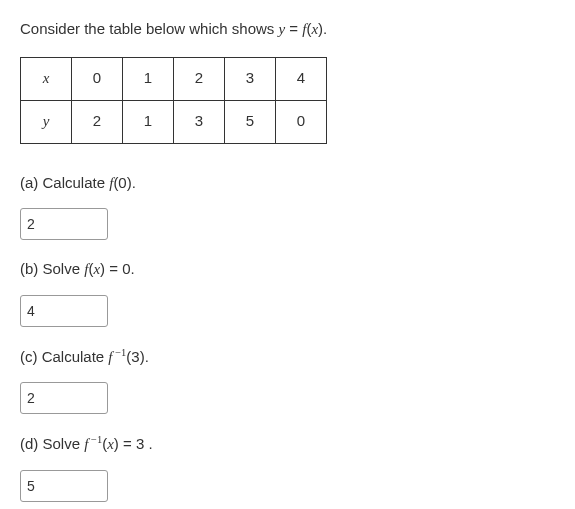 This screenshot has height=509, width=575. What do you see at coordinates (148, 444) in the screenshot?
I see `part-d-tail: .` at bounding box center [148, 444].